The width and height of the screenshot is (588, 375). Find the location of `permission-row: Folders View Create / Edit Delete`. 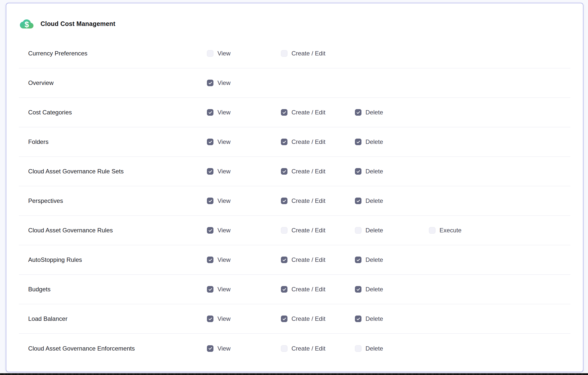

permission-row: Folders View Create / Edit Delete is located at coordinates (295, 142).